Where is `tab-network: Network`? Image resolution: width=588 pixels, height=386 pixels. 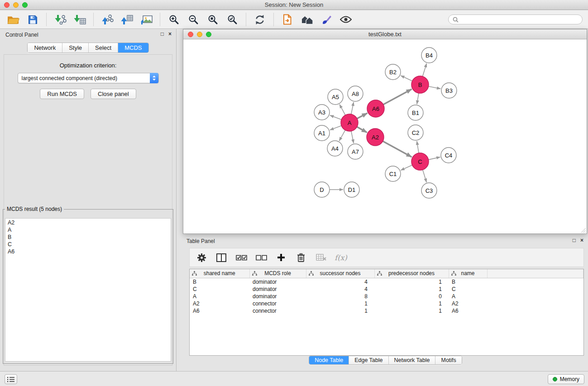
tab-network: Network is located at coordinates (45, 48).